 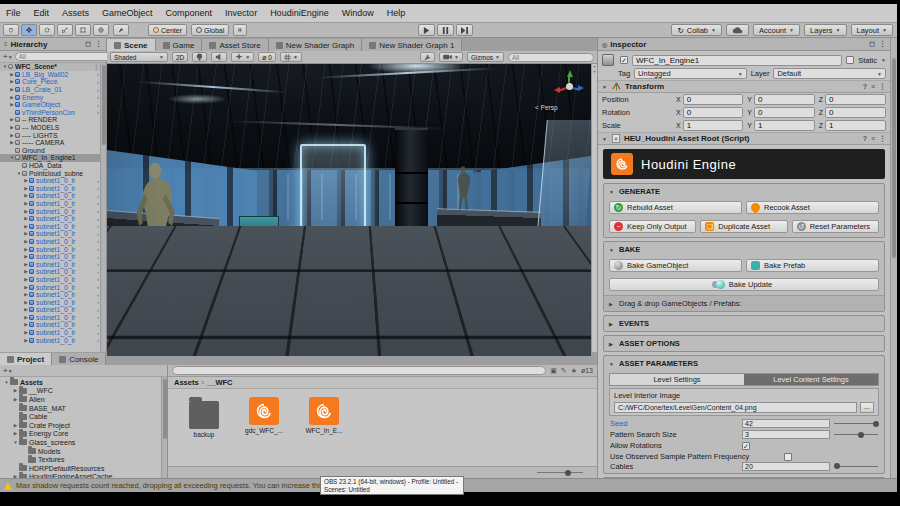 I want to click on thumbnail-zoom-slider, so click(x=560, y=472).